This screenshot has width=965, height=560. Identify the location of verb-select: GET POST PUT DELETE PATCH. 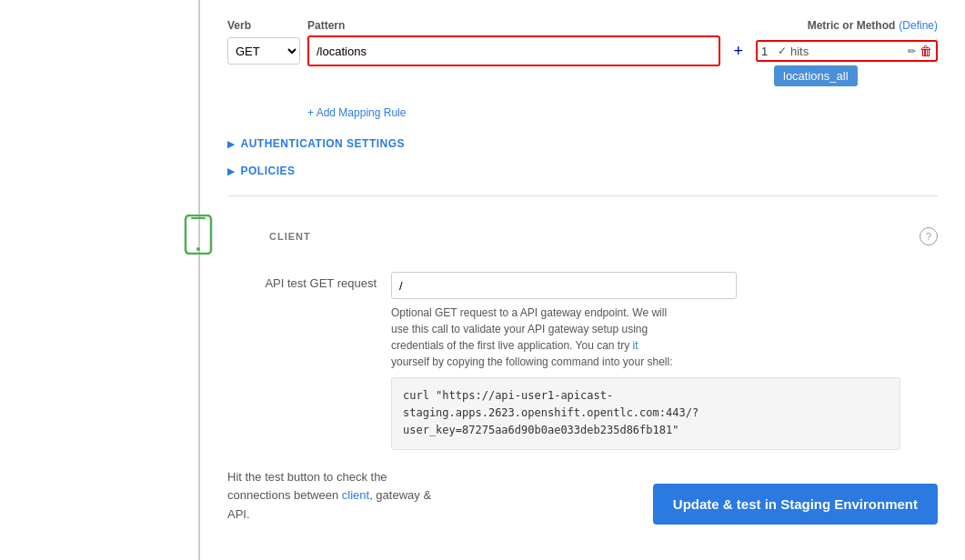
(264, 51).